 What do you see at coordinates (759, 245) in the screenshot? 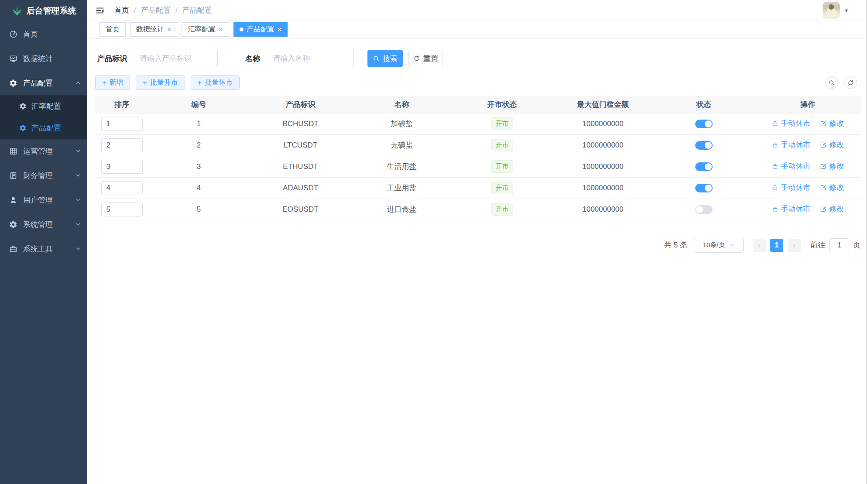
I see `prev-page-button: ‹` at bounding box center [759, 245].